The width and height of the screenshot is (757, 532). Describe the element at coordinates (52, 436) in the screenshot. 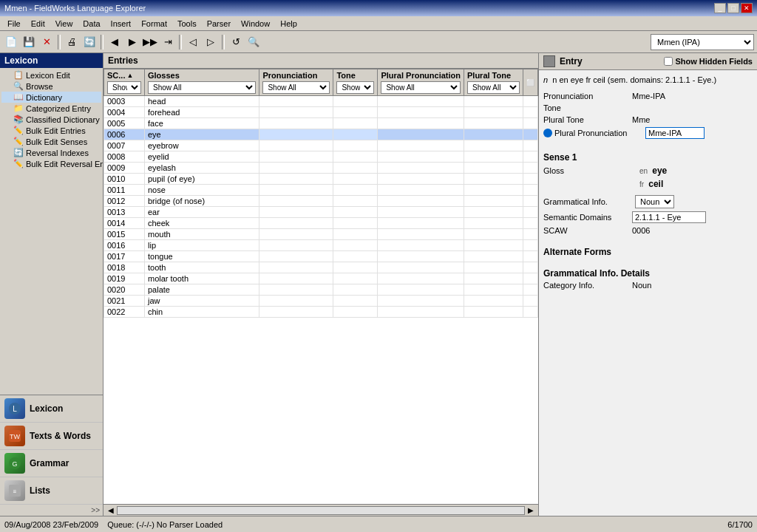

I see `nav-section-texts-words: TW Texts & Words` at that location.